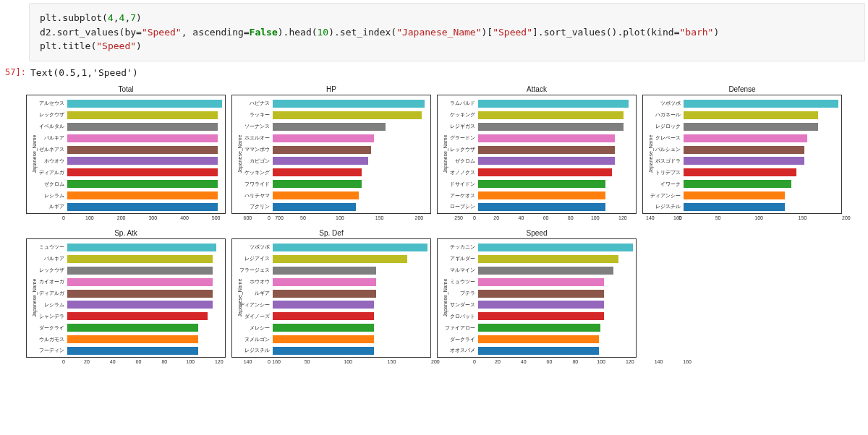 This screenshot has height=435, width=868. I want to click on code-line-1: plt.subplot(4,4,7), so click(447, 18).